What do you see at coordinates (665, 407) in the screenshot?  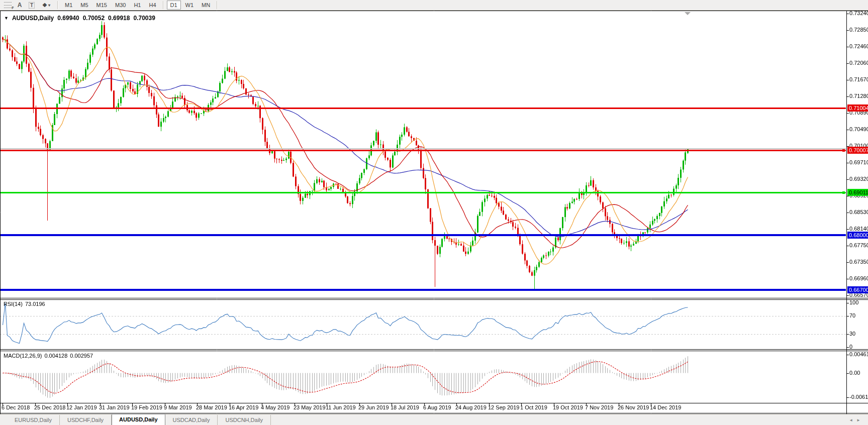 I see `date-label: 14 Dec 2019` at bounding box center [665, 407].